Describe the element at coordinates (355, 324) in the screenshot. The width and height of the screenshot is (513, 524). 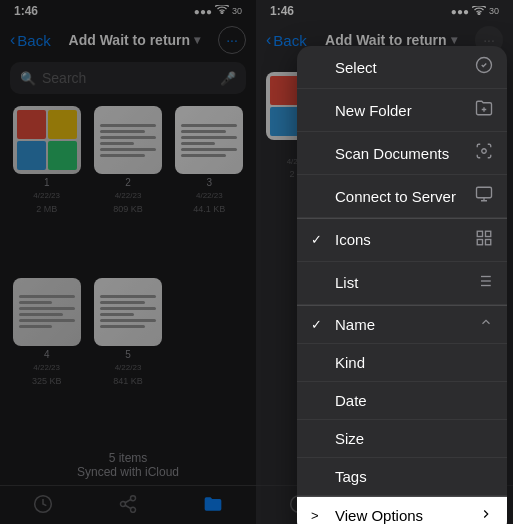
I see `menu-label-name: Name` at that location.